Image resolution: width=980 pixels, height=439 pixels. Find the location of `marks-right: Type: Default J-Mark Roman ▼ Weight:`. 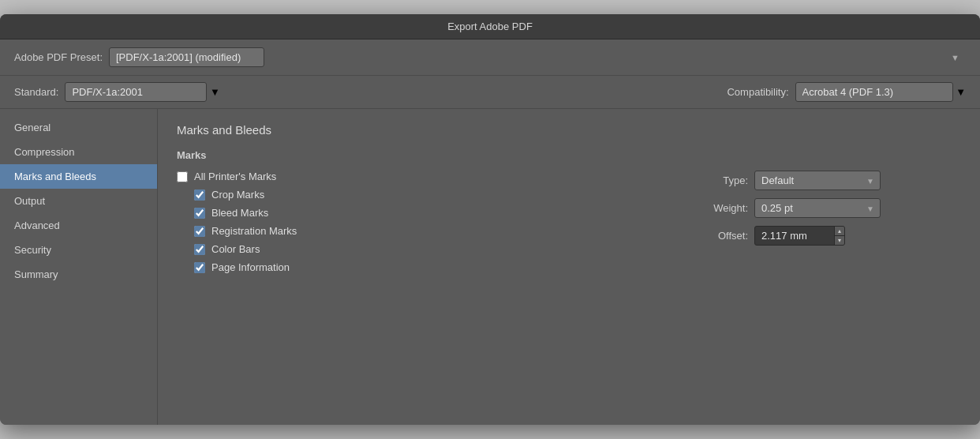

marks-right: Type: Default J-Mark Roman ▼ Weight: is located at coordinates (827, 225).